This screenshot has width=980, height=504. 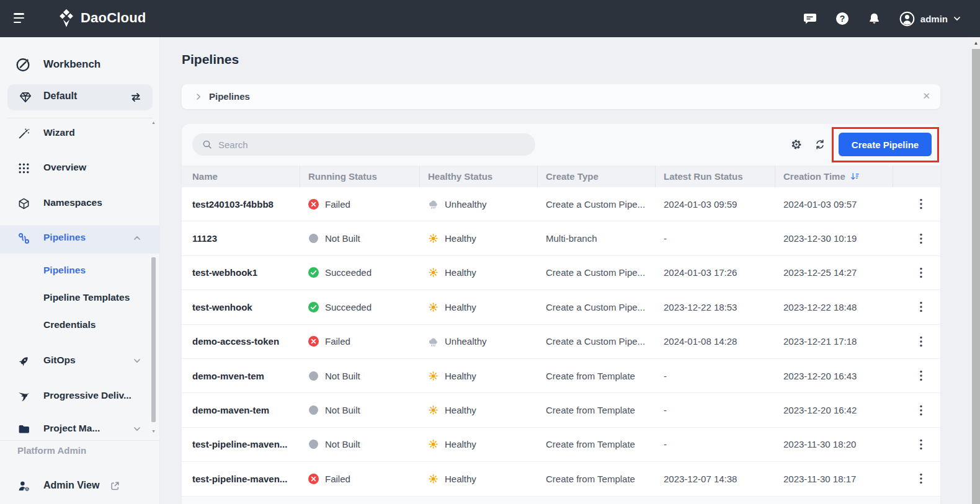 What do you see at coordinates (136, 97) in the screenshot?
I see `switch-workspace-icon` at bounding box center [136, 97].